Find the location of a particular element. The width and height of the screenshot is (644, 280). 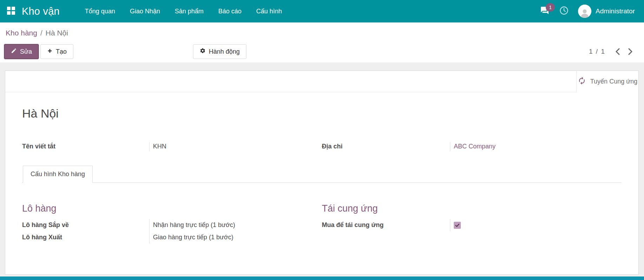

avatar is located at coordinates (585, 11).